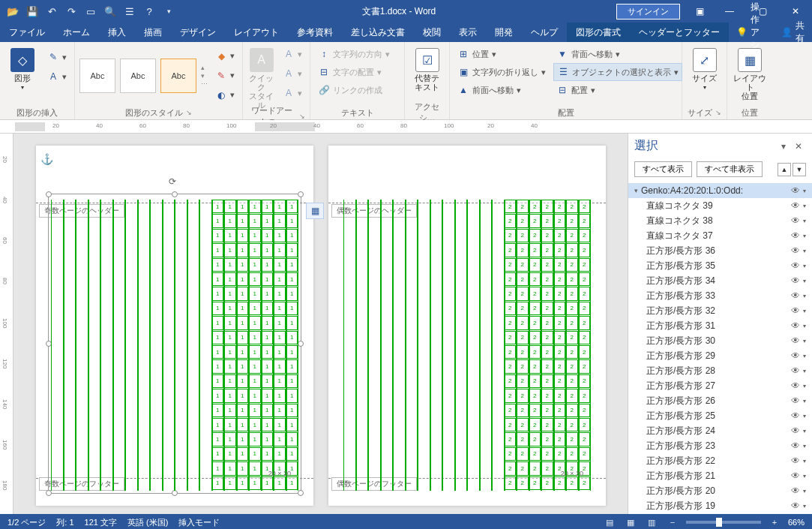 Image resolution: width=812 pixels, height=529 pixels. I want to click on minimize-button: —, so click(730, 11).